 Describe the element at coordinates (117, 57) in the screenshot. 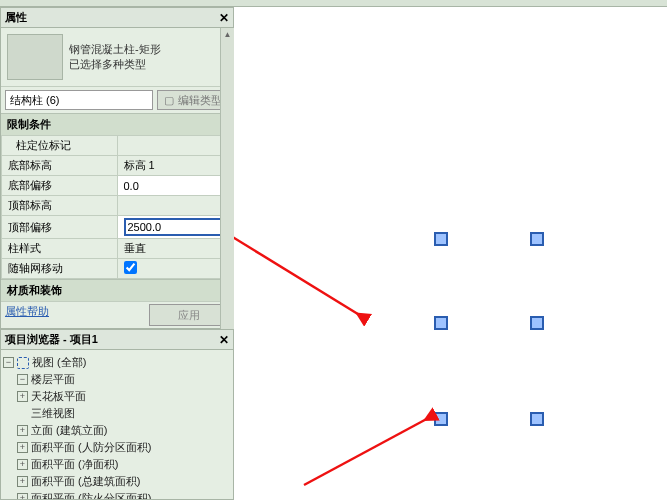

I see `type-selector: 钢管混凝土柱-矩形 已选择多种类型` at that location.